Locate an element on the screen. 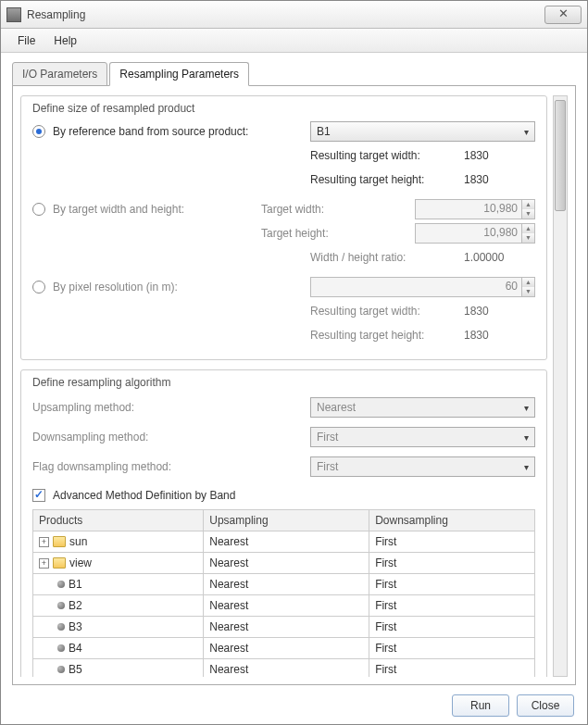 Image resolution: width=588 pixels, height=725 pixels. product-name: sun is located at coordinates (78, 542).